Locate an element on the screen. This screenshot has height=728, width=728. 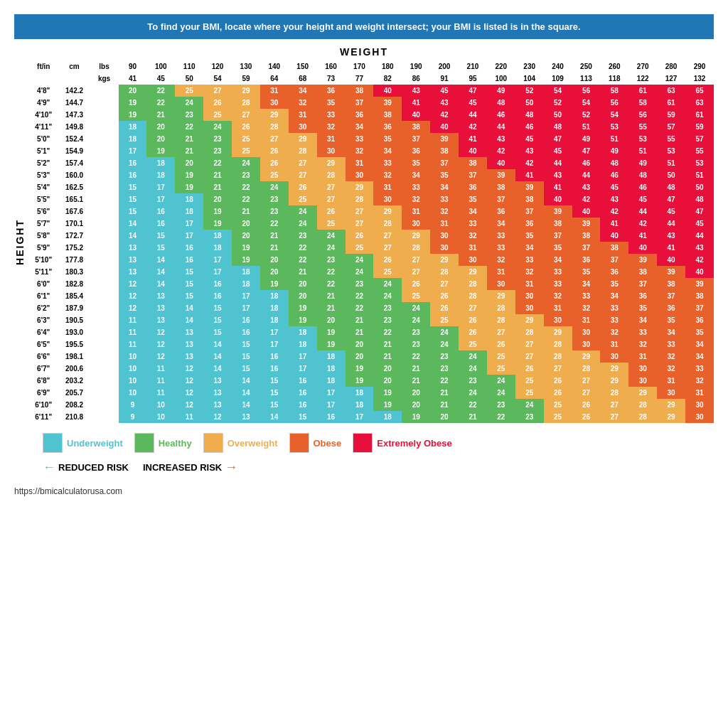
bmi-cell: 13 is located at coordinates (218, 405).